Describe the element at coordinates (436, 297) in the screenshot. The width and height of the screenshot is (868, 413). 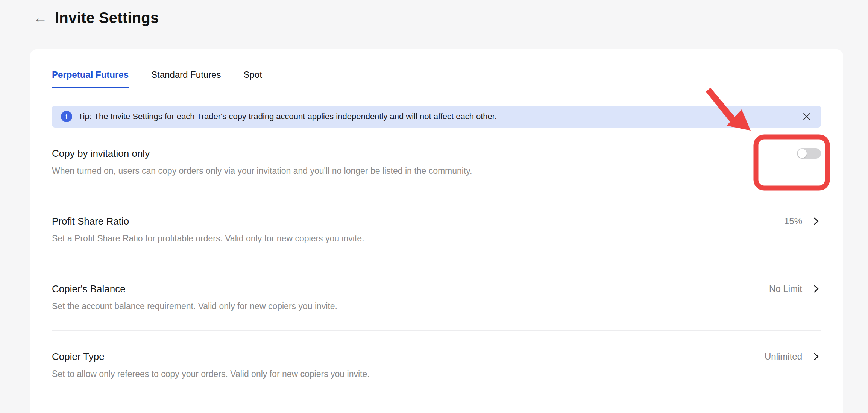
I see `setting-row-copiers-balance: Copier's Balance No Limit Set the accoun…` at that location.